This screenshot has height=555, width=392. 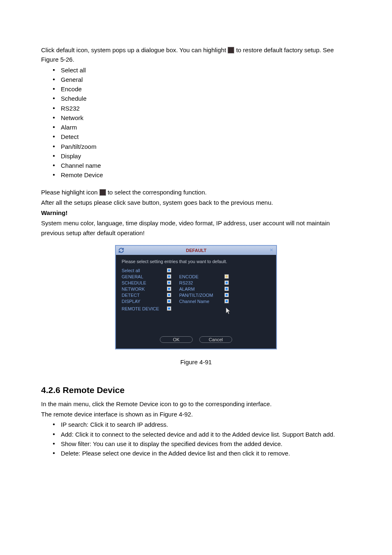 I want to click on dialog-options-grid: Select all GENERAL ENCODE SCHEDULE RS232…, so click(x=196, y=290).